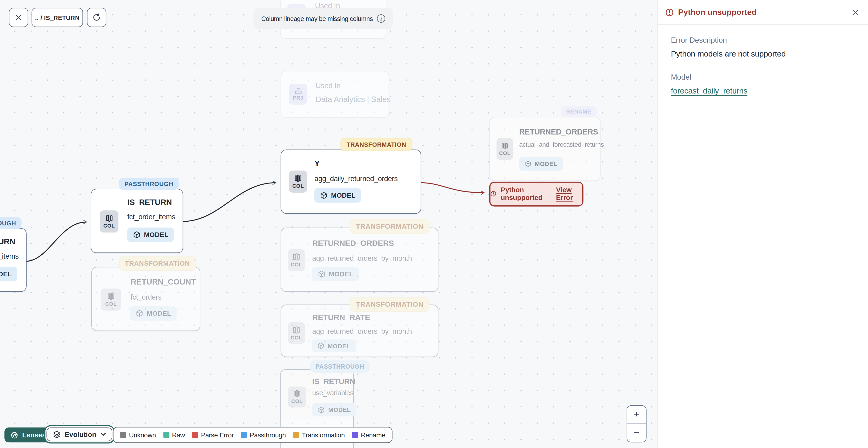 Image resolution: width=868 pixels, height=448 pixels. What do you see at coordinates (381, 19) in the screenshot?
I see `info-icon: i` at bounding box center [381, 19].